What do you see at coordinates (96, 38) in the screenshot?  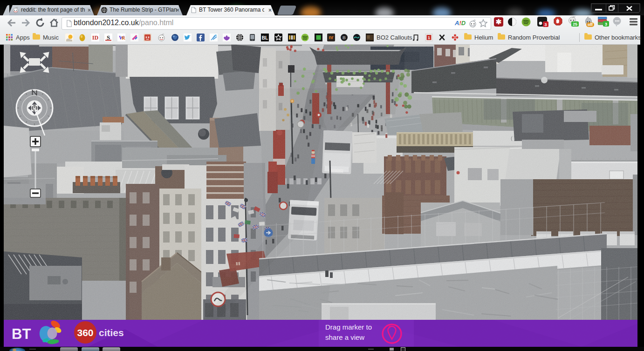 I see `svg-text: ID` at bounding box center [96, 38].